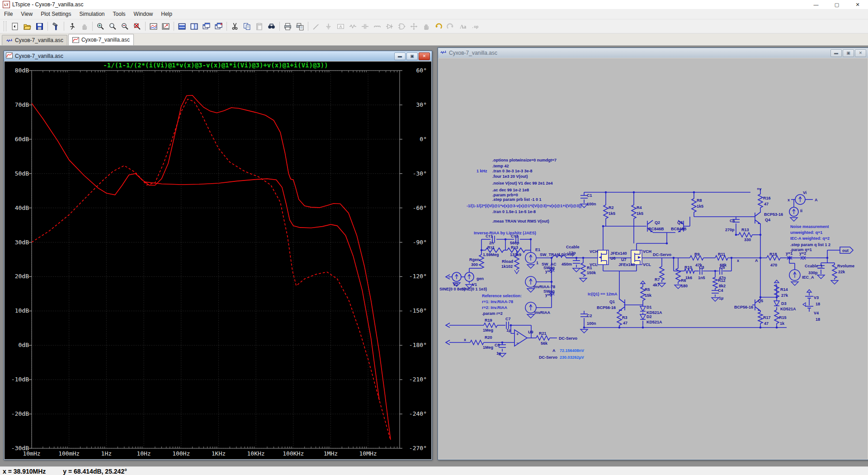  What do you see at coordinates (154, 26) in the screenshot?
I see `autorange-icon` at bounding box center [154, 26].